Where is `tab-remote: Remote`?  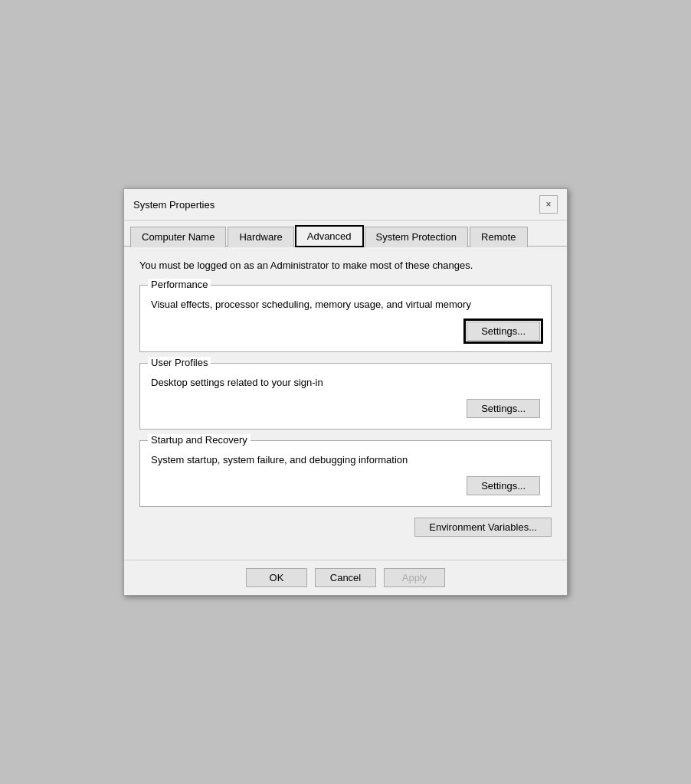 tab-remote: Remote is located at coordinates (499, 237).